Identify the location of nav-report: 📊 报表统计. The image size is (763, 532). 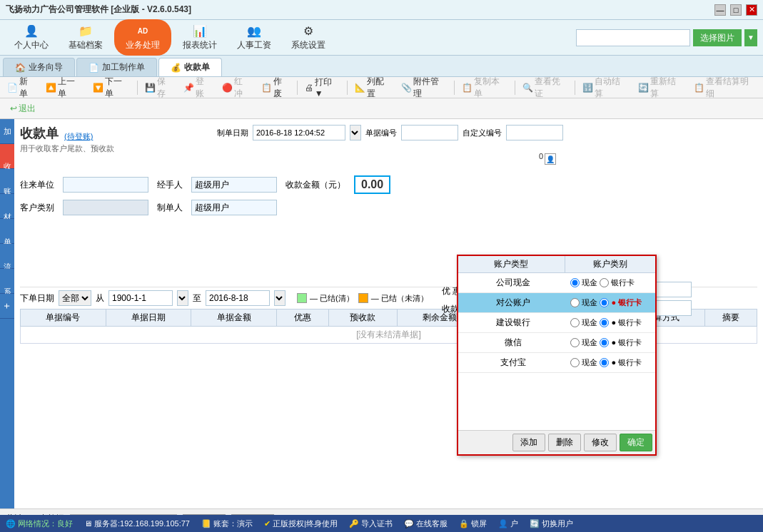
(200, 38).